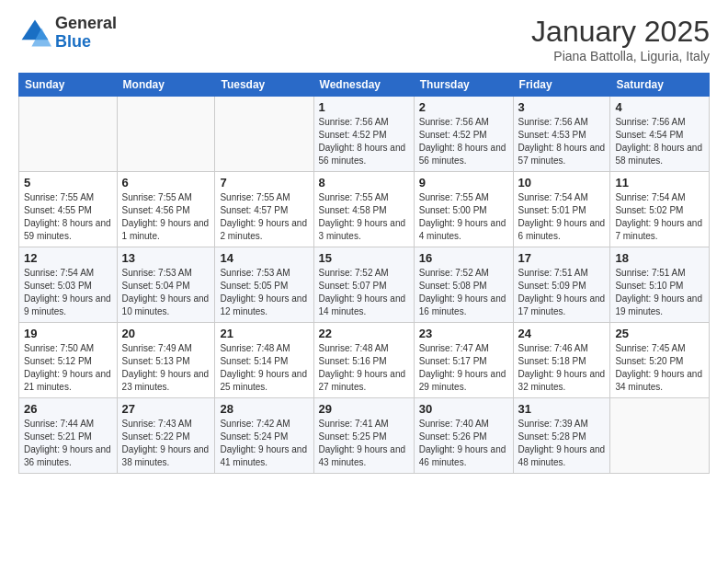 The height and width of the screenshot is (563, 728). I want to click on day-info: Sunrise: 7:50 AMSunset: 5:12 PMDaylight:…, so click(68, 368).